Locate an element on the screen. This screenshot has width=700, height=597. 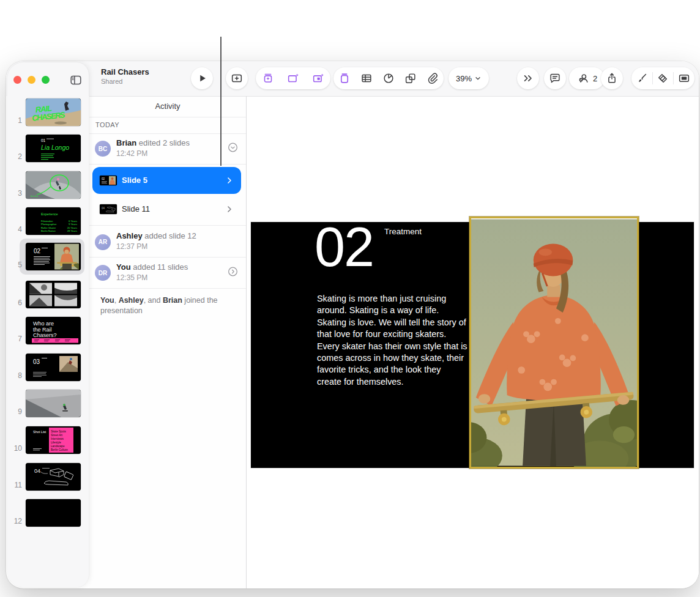
slide-thumbnail: Shot ListSkate SpotsStreet ArtInterviews… is located at coordinates (53, 440).